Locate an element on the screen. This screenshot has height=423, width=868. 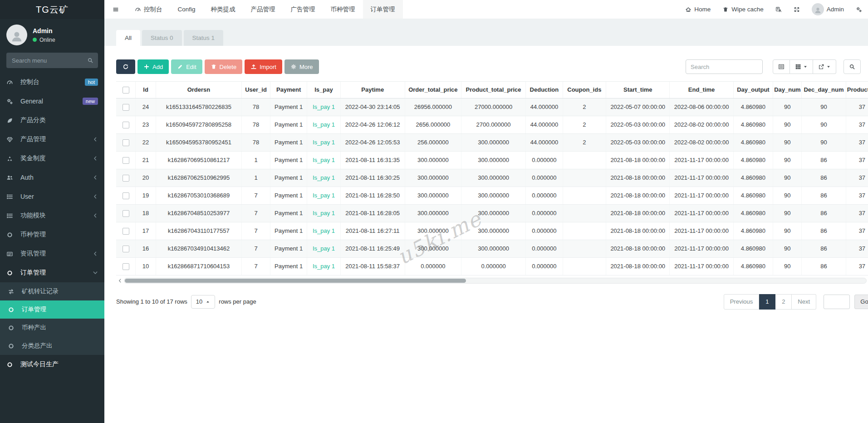
goto-page-input is located at coordinates (837, 302).